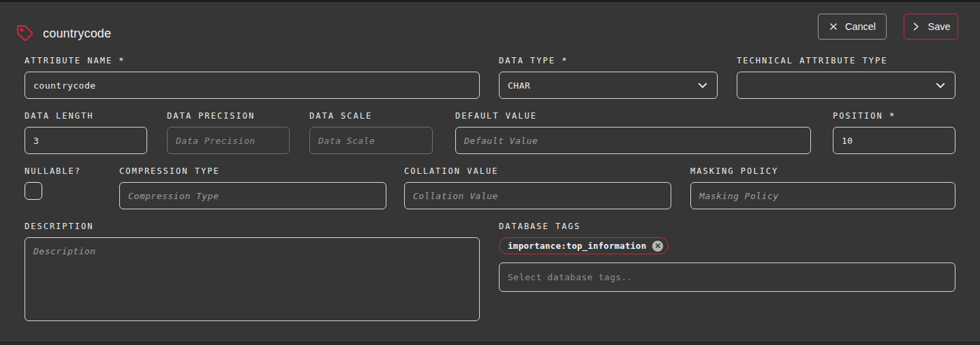 This screenshot has height=345, width=980. Describe the element at coordinates (490, 342) in the screenshot. I see `bottom-border-strip` at that location.